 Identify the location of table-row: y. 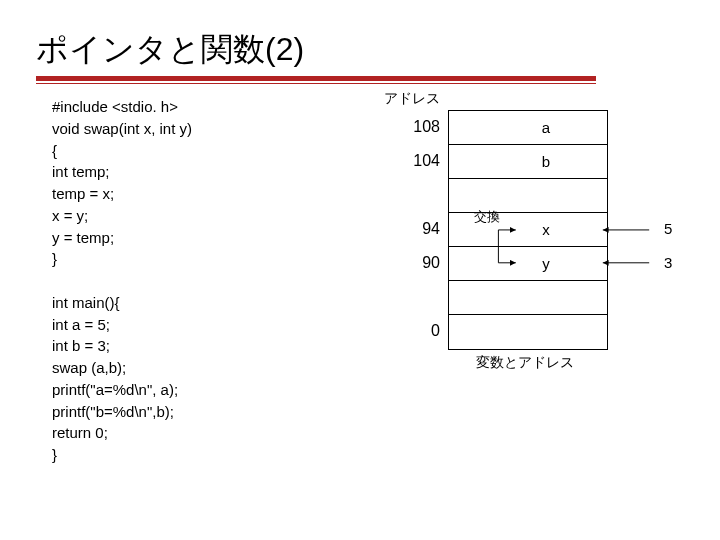
(528, 264).